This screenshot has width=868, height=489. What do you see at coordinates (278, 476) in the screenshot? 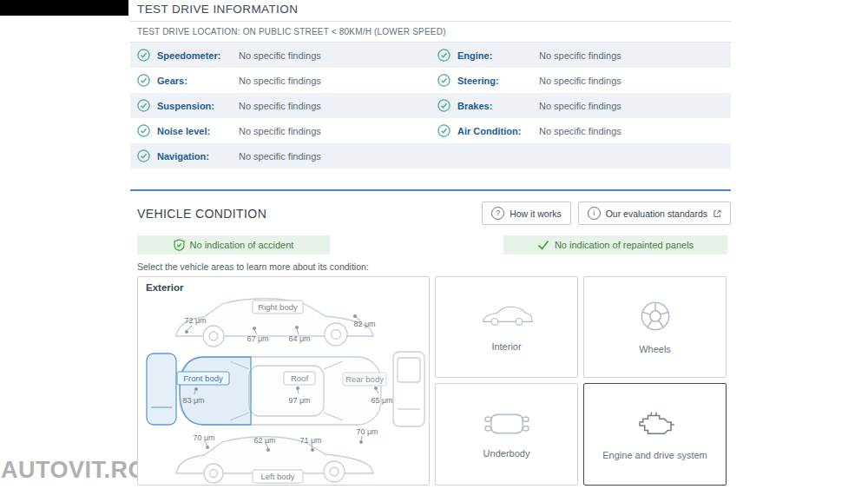
I see `svg-text: Left body` at bounding box center [278, 476].